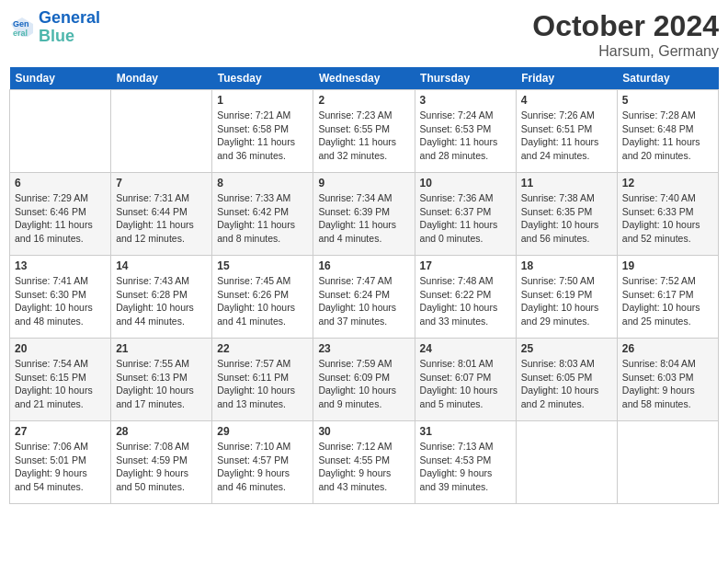  Describe the element at coordinates (364, 100) in the screenshot. I see `day-number: 2` at that location.